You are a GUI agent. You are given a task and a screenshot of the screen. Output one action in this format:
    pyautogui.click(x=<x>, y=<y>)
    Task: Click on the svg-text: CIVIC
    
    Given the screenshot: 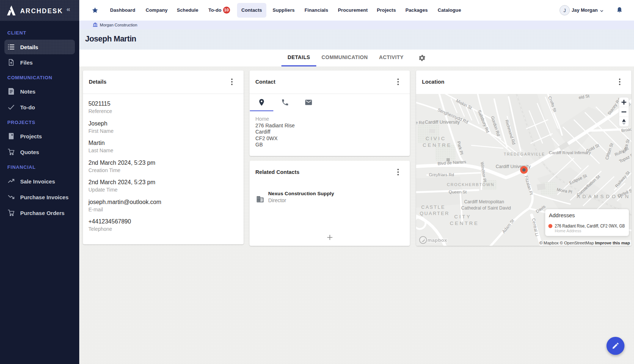 What is the action you would take?
    pyautogui.click(x=436, y=139)
    